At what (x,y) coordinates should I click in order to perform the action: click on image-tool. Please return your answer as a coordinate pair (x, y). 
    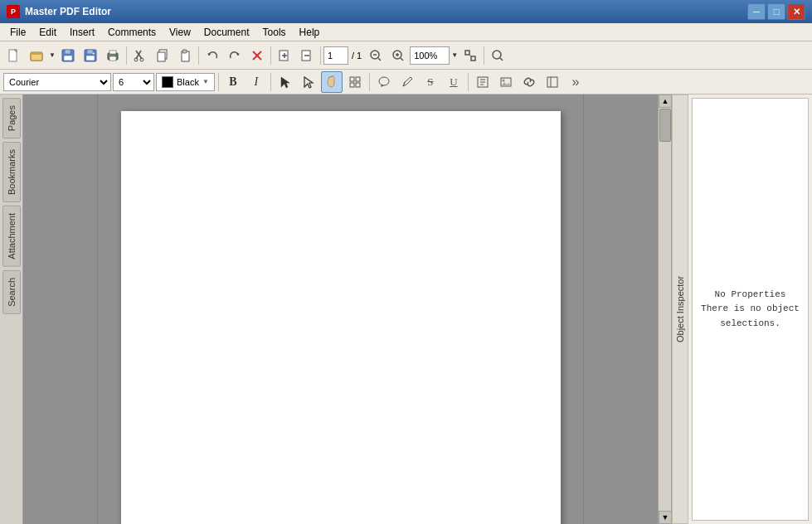
    Looking at the image, I should click on (506, 82).